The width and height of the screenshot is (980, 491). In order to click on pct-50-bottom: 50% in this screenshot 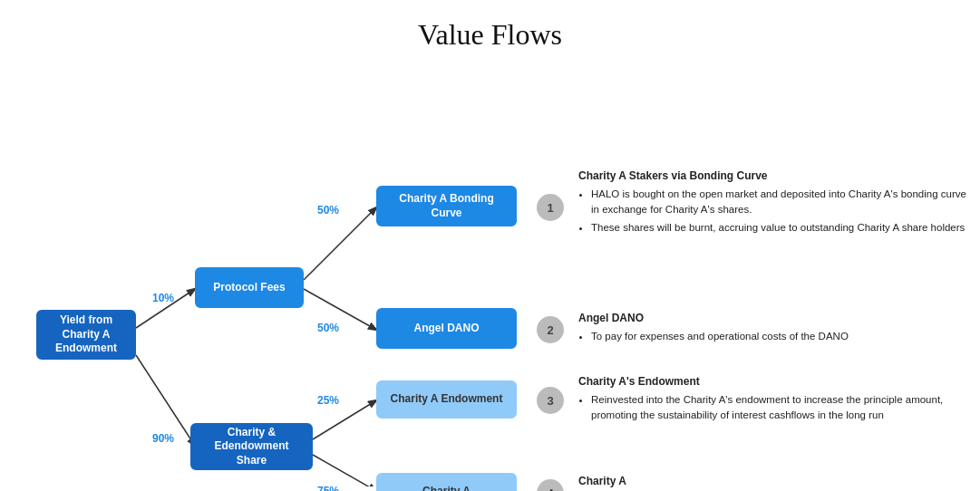, I will do `click(328, 328)`.